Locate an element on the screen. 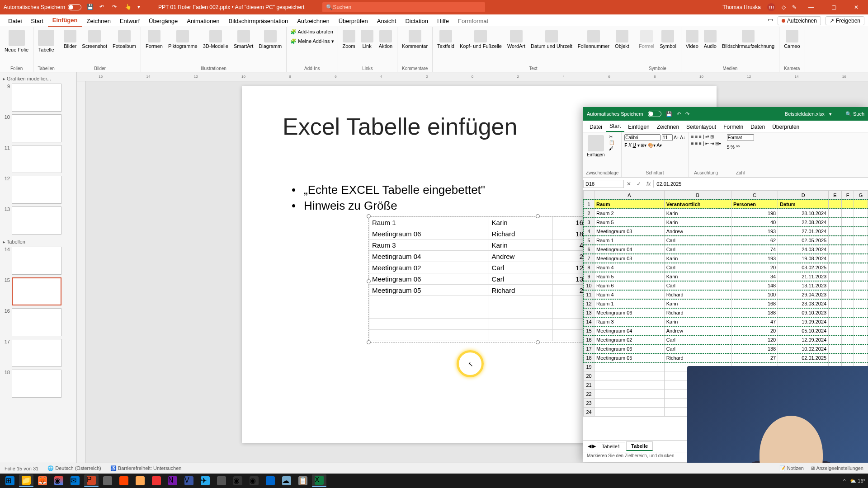 The width and height of the screenshot is (868, 488). smartart-button: SmartArt is located at coordinates (243, 39).